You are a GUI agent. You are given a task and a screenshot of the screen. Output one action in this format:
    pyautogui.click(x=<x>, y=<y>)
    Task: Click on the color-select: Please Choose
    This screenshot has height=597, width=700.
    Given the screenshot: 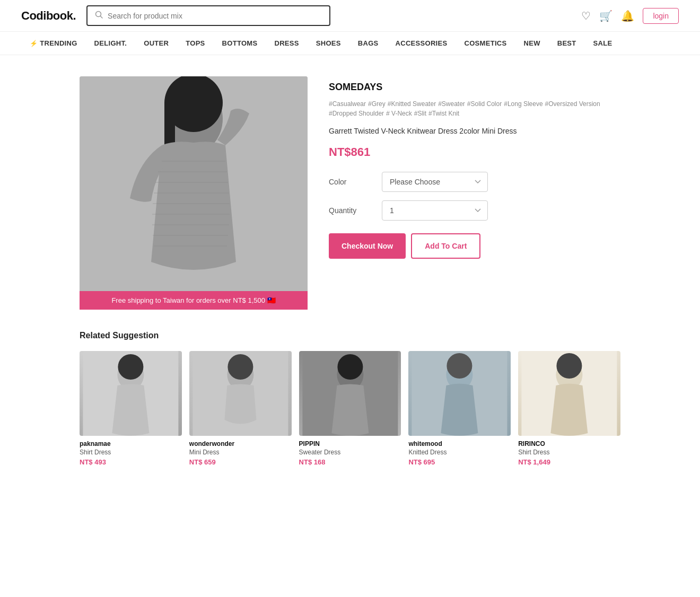 What is the action you would take?
    pyautogui.click(x=435, y=182)
    